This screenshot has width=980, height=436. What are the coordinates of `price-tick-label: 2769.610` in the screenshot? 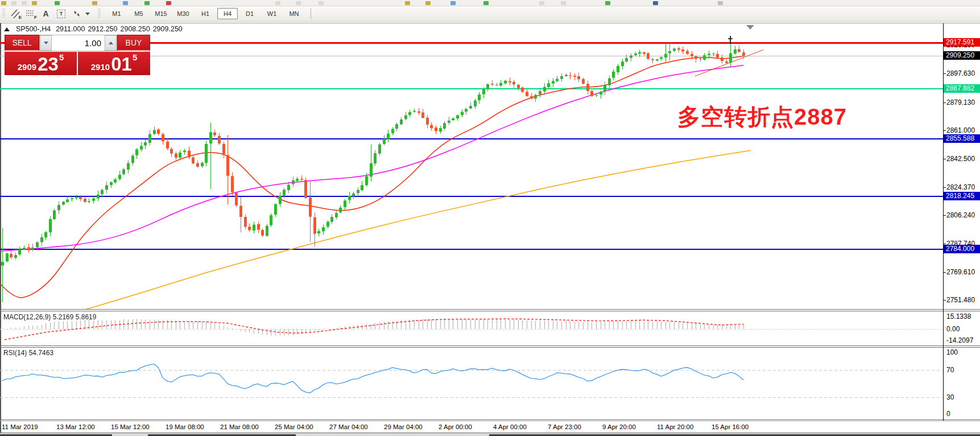 It's located at (964, 272).